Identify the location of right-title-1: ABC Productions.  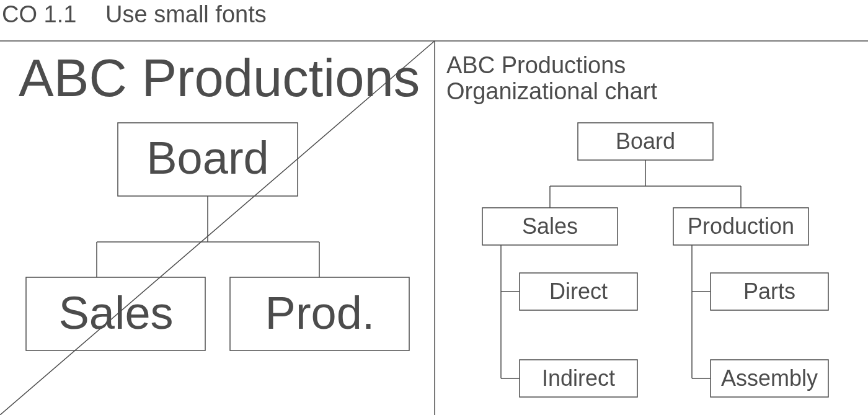
(536, 65).